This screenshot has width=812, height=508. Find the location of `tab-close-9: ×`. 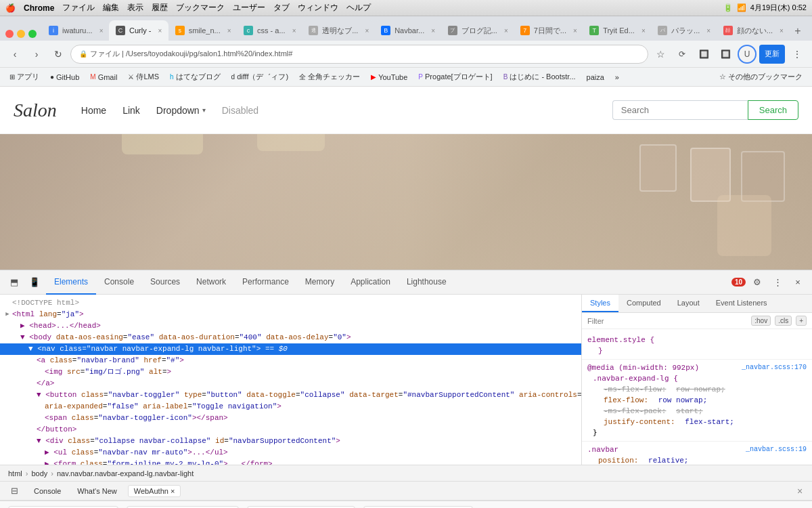

tab-close-9: × is located at coordinates (708, 30).